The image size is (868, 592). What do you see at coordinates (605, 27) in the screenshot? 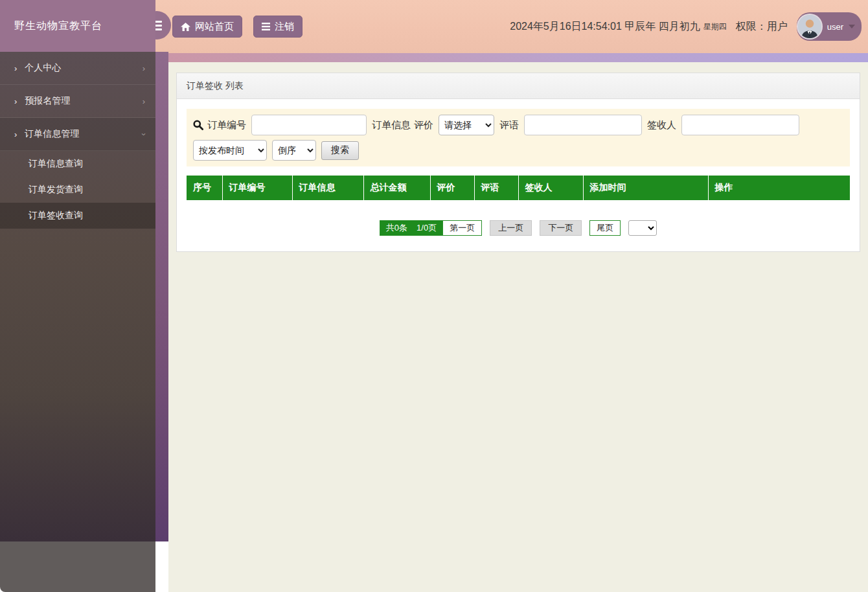
I see `datetime-text: 2024年5月16日14:54:01 甲辰年 四月初九` at bounding box center [605, 27].